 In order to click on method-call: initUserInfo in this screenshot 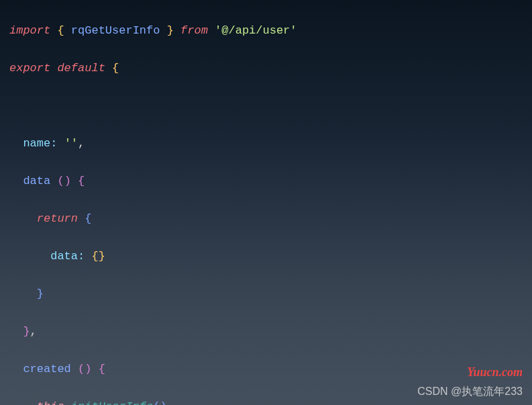, I will do `click(112, 403)`.